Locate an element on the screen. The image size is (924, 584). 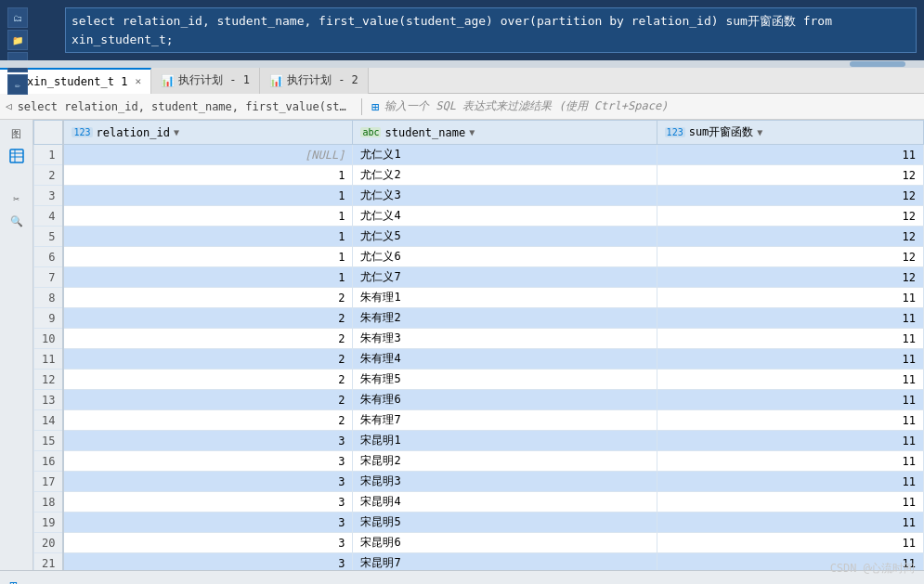
row-num-cell: 11 is located at coordinates (49, 359).